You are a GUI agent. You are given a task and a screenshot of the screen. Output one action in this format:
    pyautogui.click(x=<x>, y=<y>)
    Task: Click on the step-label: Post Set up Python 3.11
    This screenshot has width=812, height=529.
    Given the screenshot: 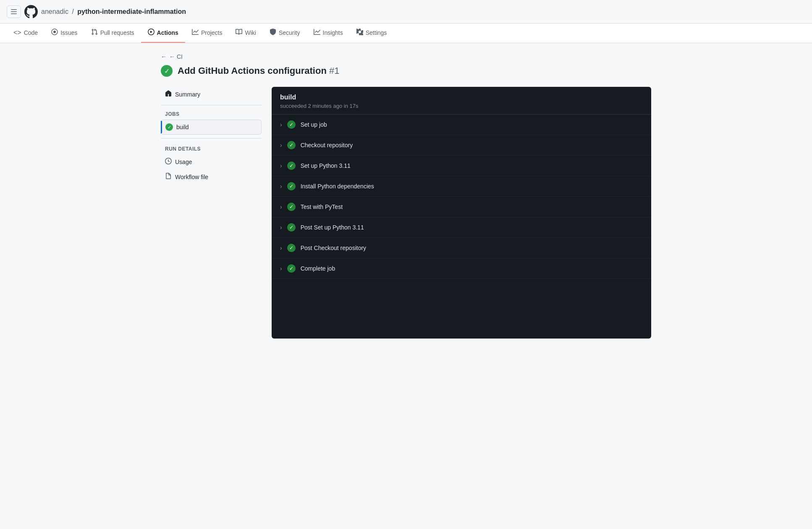 What is the action you would take?
    pyautogui.click(x=333, y=227)
    